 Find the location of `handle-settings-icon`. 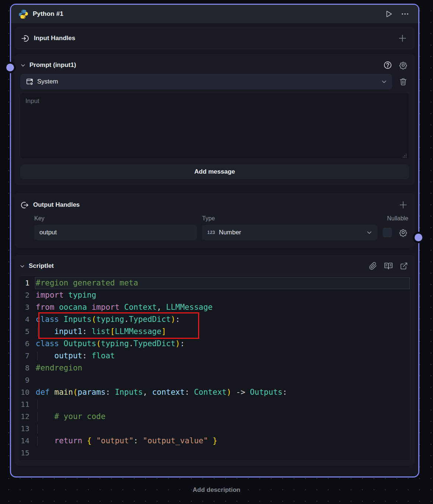

handle-settings-icon is located at coordinates (403, 233).